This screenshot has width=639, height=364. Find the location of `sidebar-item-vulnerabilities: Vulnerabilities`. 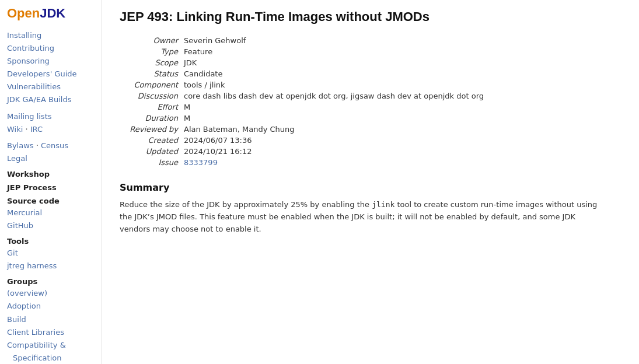

sidebar-item-vulnerabilities: Vulnerabilities is located at coordinates (51, 87).